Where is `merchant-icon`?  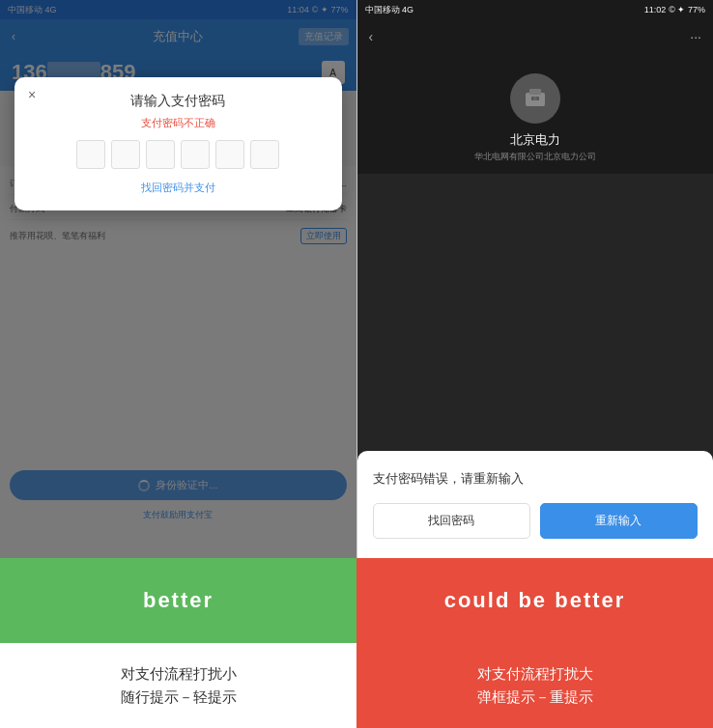 merchant-icon is located at coordinates (535, 98).